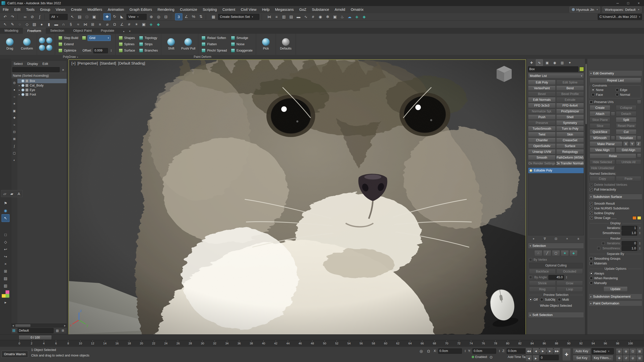  What do you see at coordinates (328, 17) in the screenshot?
I see `render-setup-icon: ✻` at bounding box center [328, 17].